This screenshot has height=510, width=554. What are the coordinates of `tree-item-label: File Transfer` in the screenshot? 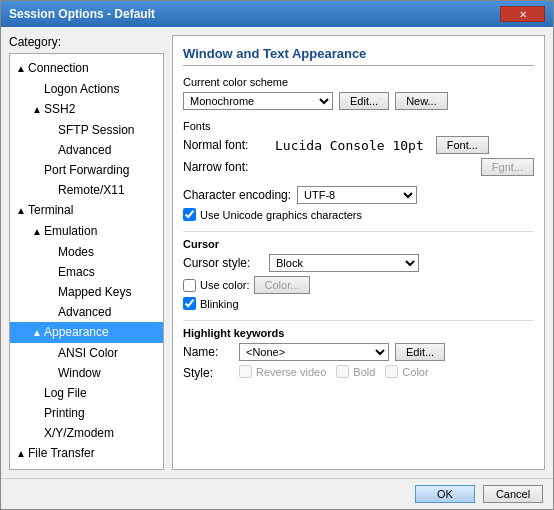 It's located at (62, 453).